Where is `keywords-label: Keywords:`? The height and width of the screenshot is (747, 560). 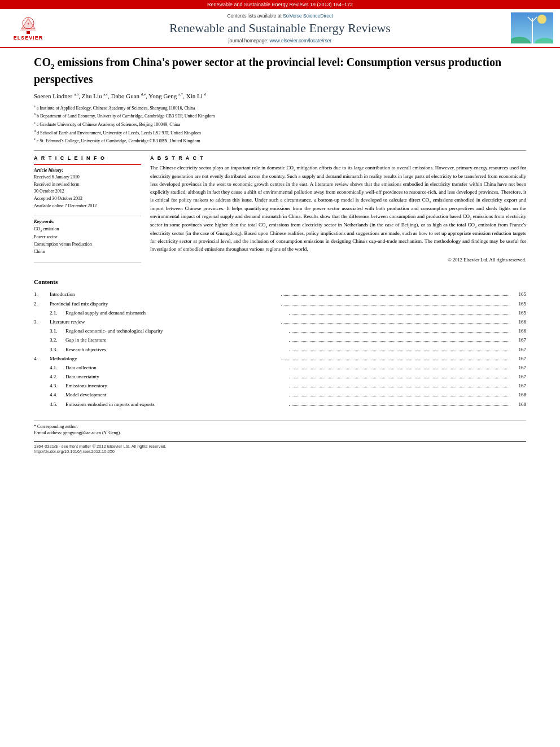 keywords-label: Keywords: is located at coordinates (88, 221).